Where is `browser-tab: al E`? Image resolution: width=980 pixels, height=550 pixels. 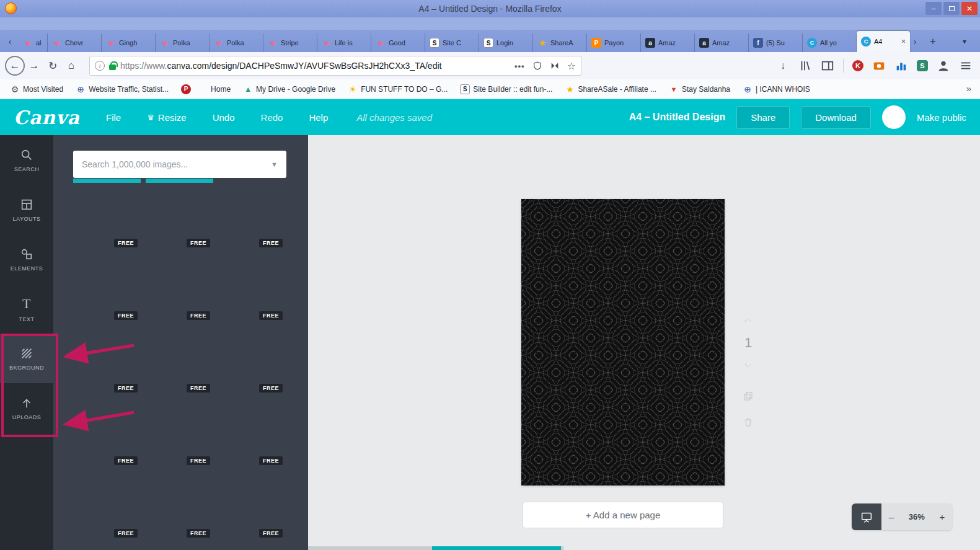
browser-tab: al E is located at coordinates (33, 43).